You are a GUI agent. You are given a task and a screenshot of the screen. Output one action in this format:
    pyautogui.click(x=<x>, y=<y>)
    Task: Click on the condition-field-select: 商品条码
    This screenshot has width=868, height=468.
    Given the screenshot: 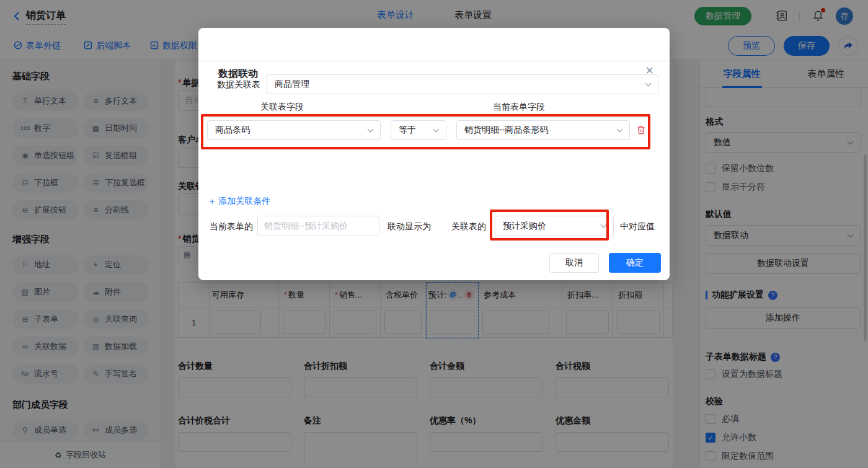 What is the action you would take?
    pyautogui.click(x=294, y=130)
    